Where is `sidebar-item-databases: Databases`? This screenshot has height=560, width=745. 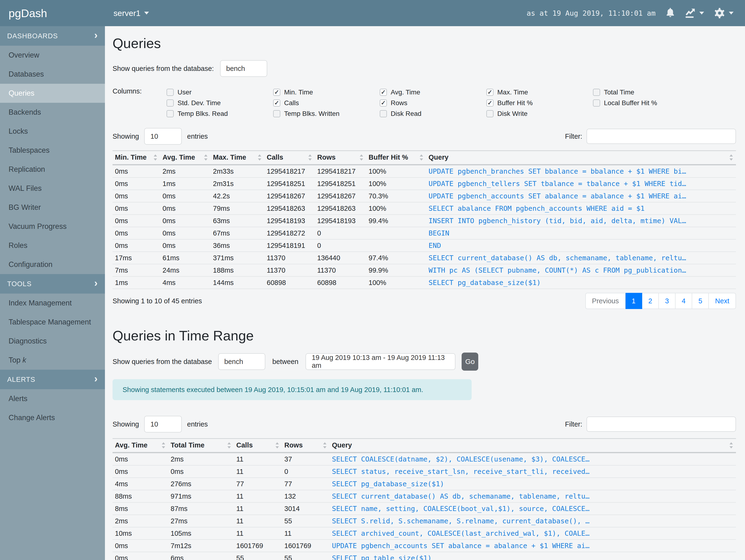
sidebar-item-databases: Databases is located at coordinates (53, 74).